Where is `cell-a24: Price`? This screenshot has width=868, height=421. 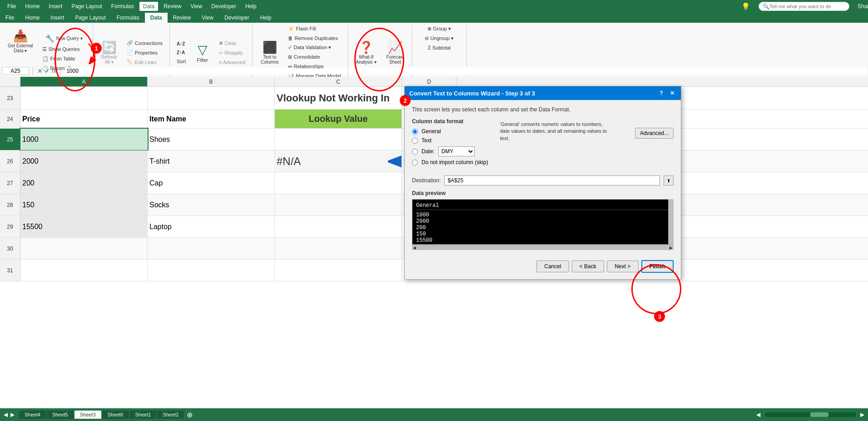
cell-a24: Price is located at coordinates (84, 119).